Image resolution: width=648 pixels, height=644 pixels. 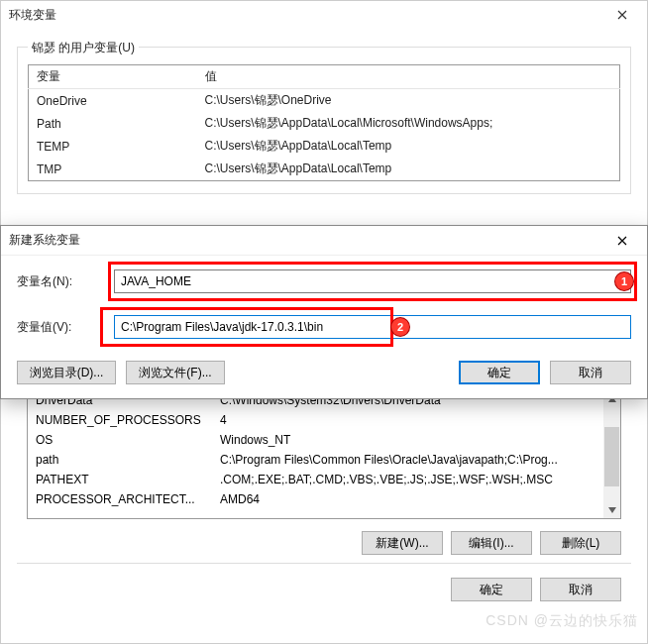 I want to click on col-value: 值, so click(x=408, y=77).